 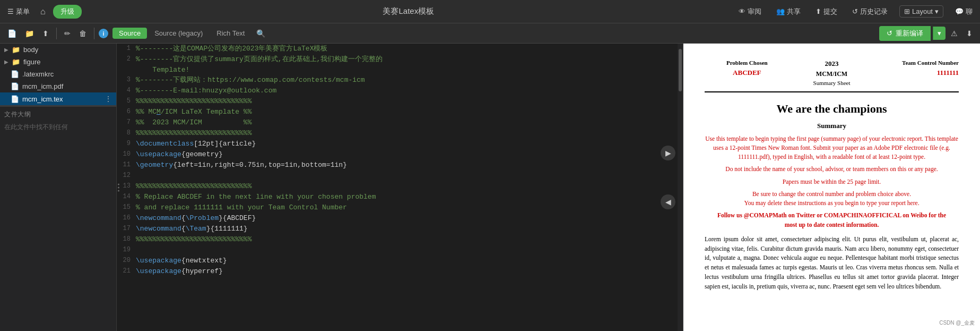 What do you see at coordinates (832, 73) in the screenshot?
I see `preview-year-section: 2023 MCM/ICM Summary Sheet` at bounding box center [832, 73].